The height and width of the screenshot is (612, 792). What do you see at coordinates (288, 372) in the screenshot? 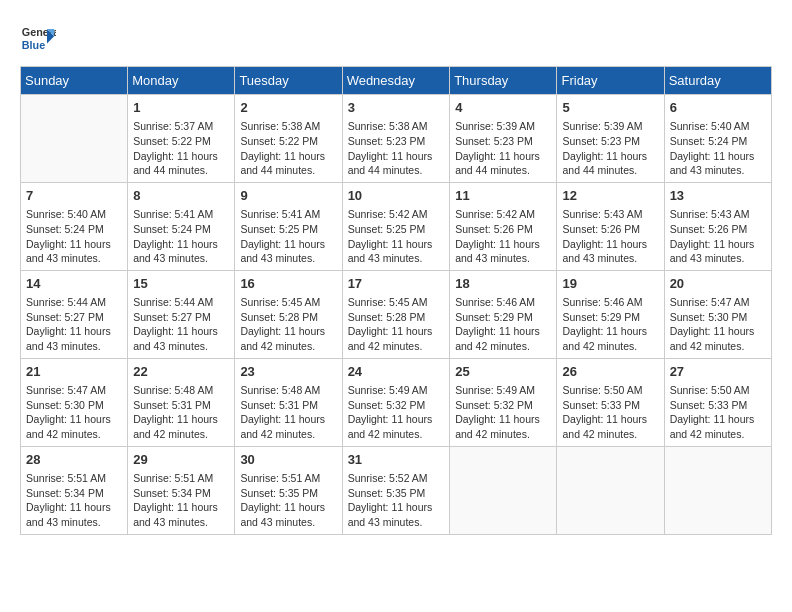
I see `day-number: 23` at bounding box center [288, 372].